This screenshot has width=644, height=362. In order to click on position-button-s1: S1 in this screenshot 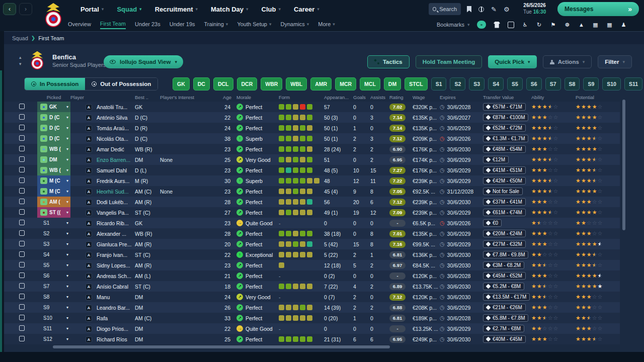, I will do `click(439, 84)`.